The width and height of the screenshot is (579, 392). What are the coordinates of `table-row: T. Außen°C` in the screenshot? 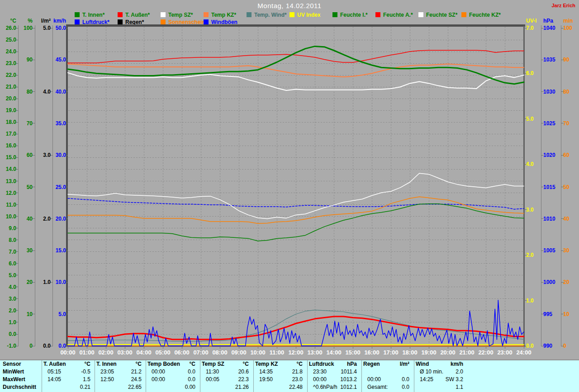 It's located at (68, 364).